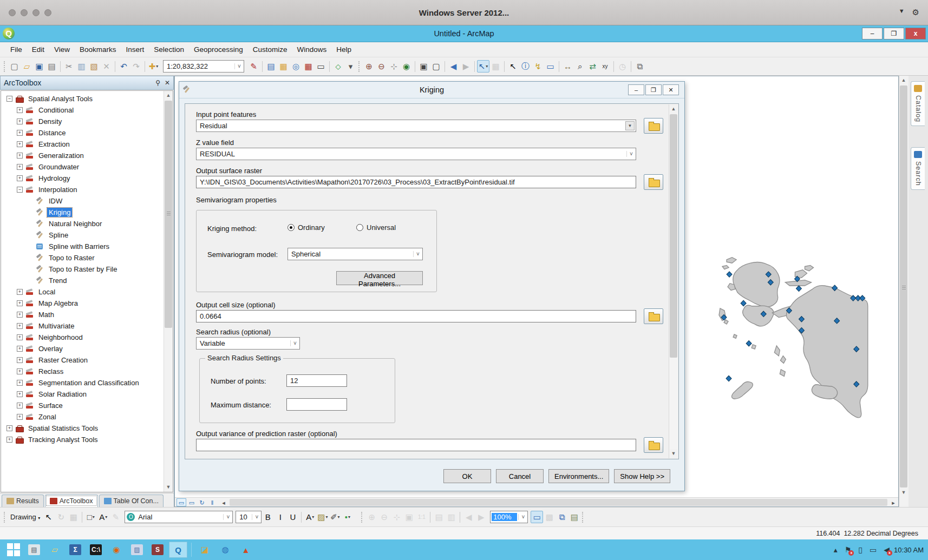 The width and height of the screenshot is (928, 560). I want to click on arcmap-taskbar-icon: Q, so click(178, 550).